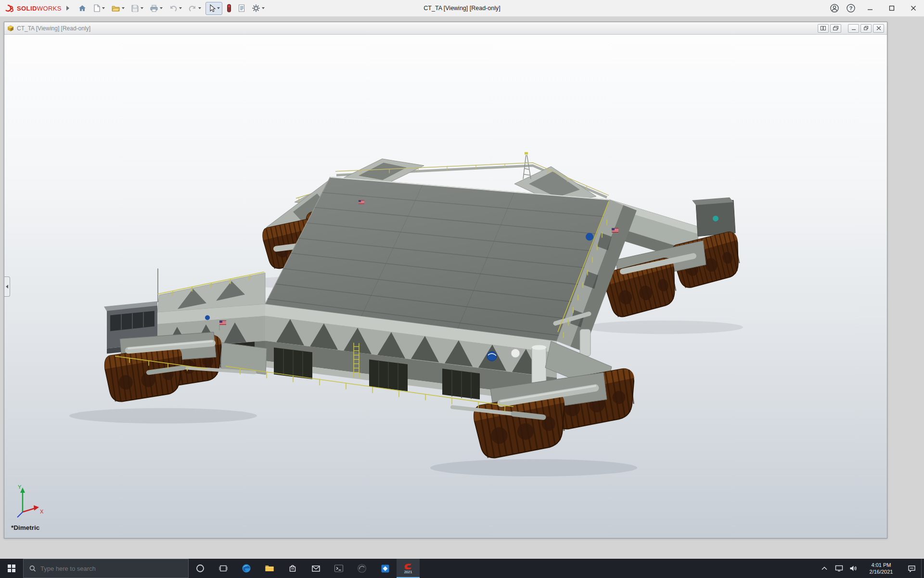  What do you see at coordinates (854, 28) in the screenshot?
I see `document-minimize-button` at bounding box center [854, 28].